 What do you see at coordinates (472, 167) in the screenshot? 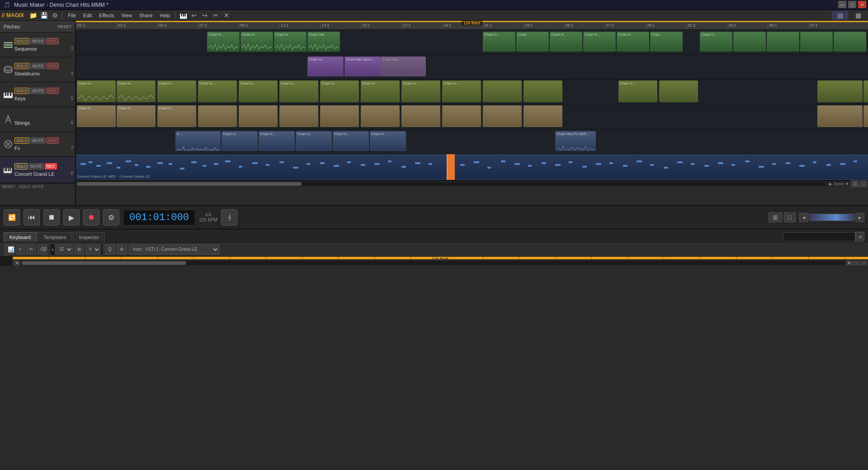
I see `track-row-concert: Concert Grand LE: MIDI →Concert Grand LE` at bounding box center [472, 167].